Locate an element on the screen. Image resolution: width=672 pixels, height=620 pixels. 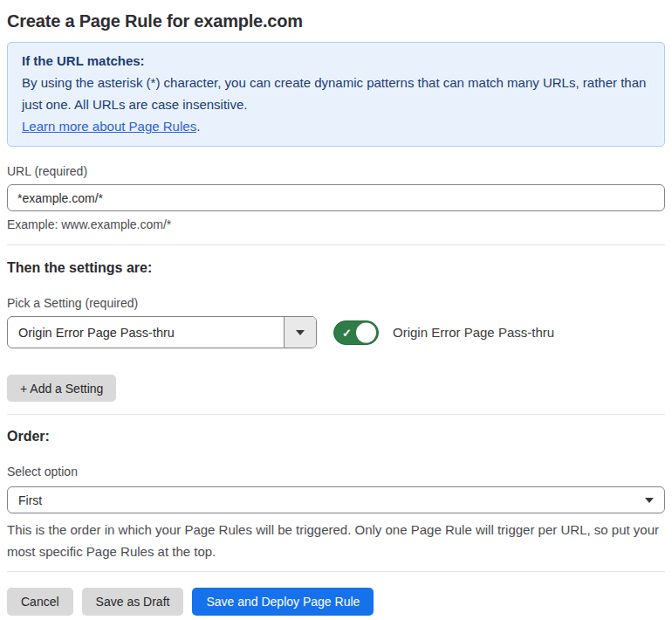
order-section-heading: Order: is located at coordinates (336, 437).